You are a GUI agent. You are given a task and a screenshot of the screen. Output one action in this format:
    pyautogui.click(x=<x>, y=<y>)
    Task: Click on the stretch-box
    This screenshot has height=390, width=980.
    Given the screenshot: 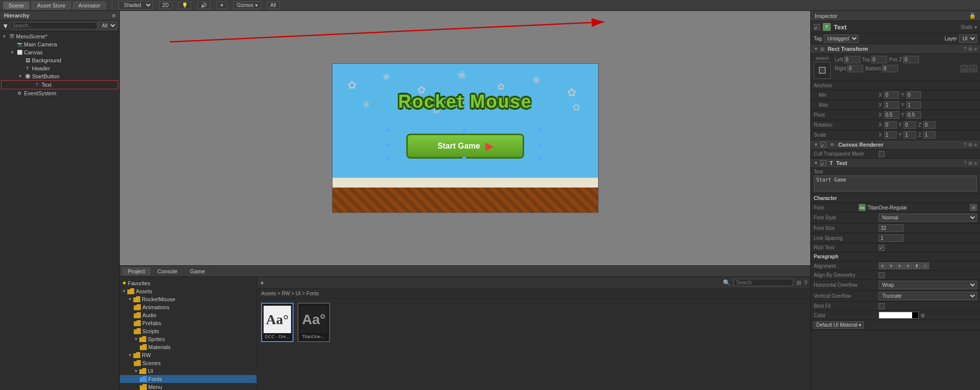 What is the action you would take?
    pyautogui.click(x=822, y=70)
    